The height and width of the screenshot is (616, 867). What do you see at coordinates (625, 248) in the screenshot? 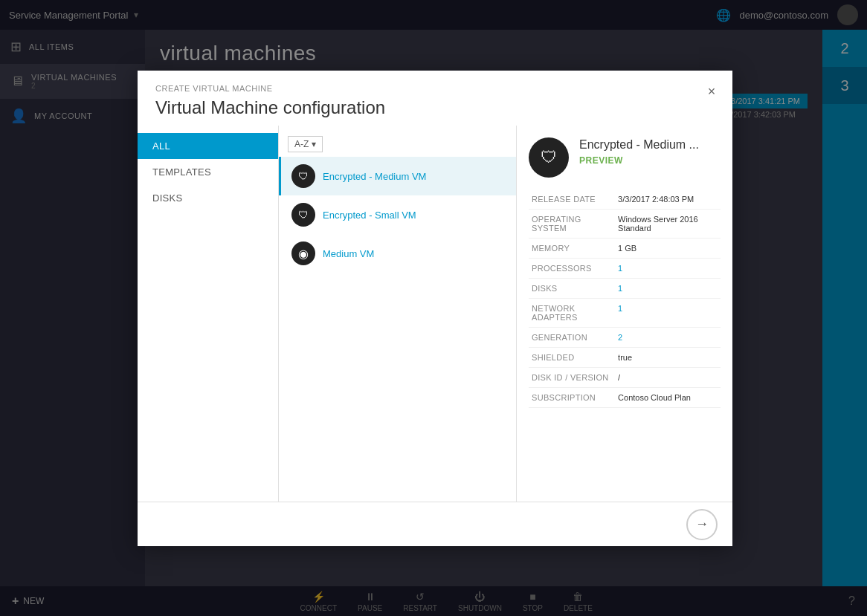
I see `table-row: MEMORY 1 GB` at bounding box center [625, 248].